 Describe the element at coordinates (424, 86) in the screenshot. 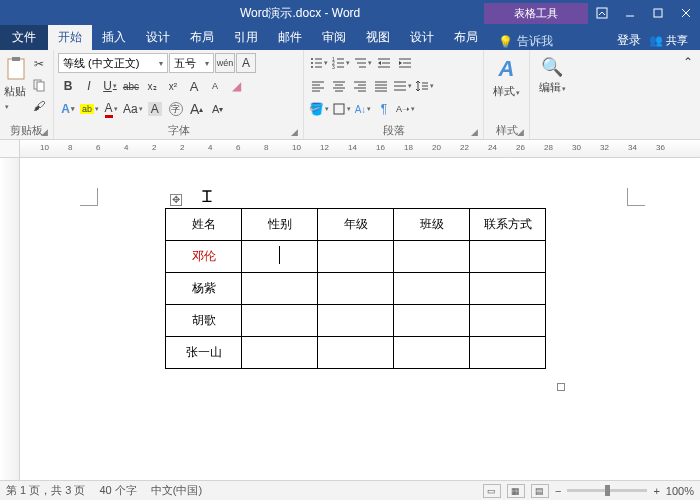

I see `line-spacing-button` at that location.